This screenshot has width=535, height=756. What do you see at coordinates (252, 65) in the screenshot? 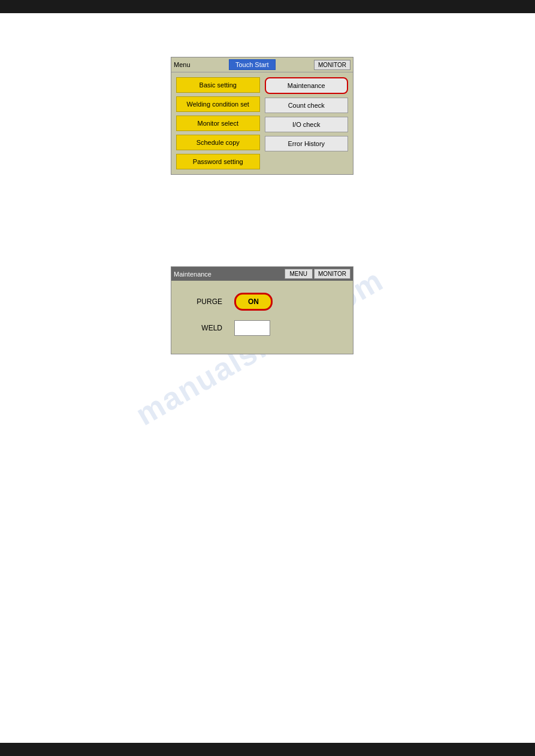
I see `touch-start-button: Touch Start` at bounding box center [252, 65].